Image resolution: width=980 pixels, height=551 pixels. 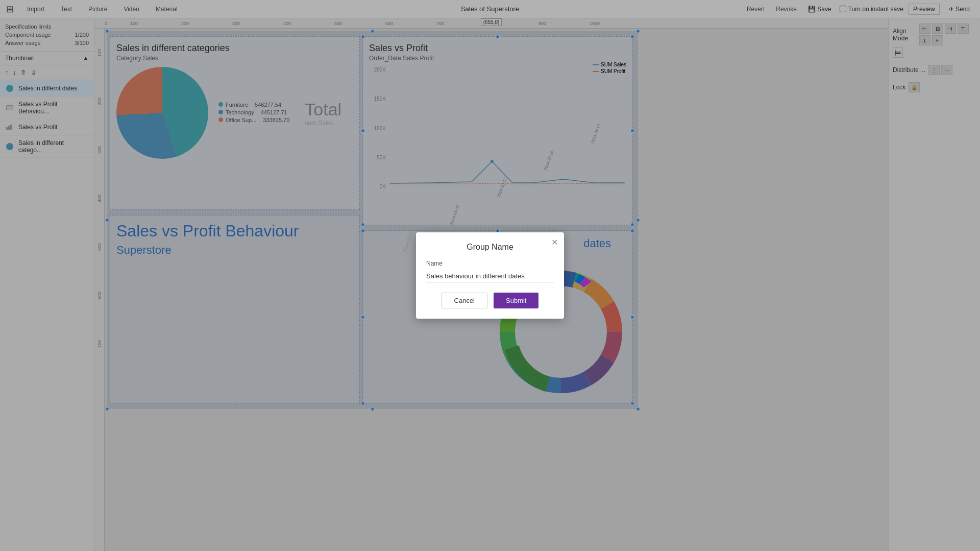 I want to click on group-name-input, so click(x=490, y=276).